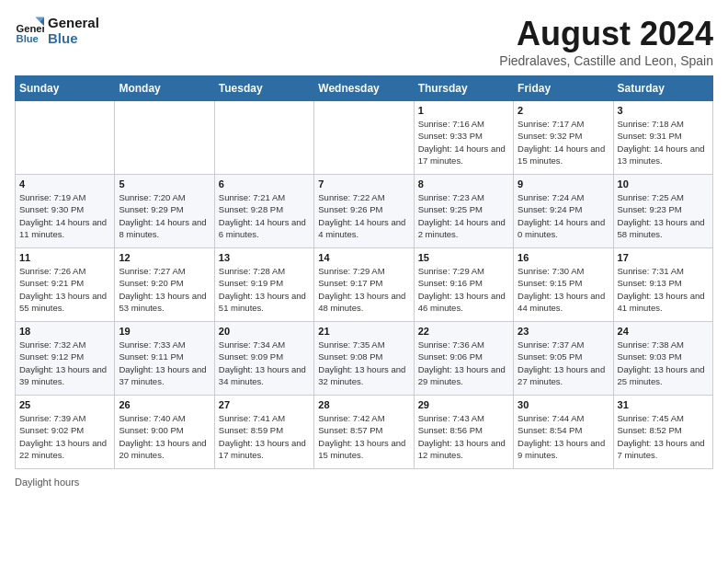 The width and height of the screenshot is (728, 563). What do you see at coordinates (663, 432) in the screenshot?
I see `day-cell: 31Sunrise: 7:45 AM Sunset: 8:52 PM Dayli…` at bounding box center [663, 432].